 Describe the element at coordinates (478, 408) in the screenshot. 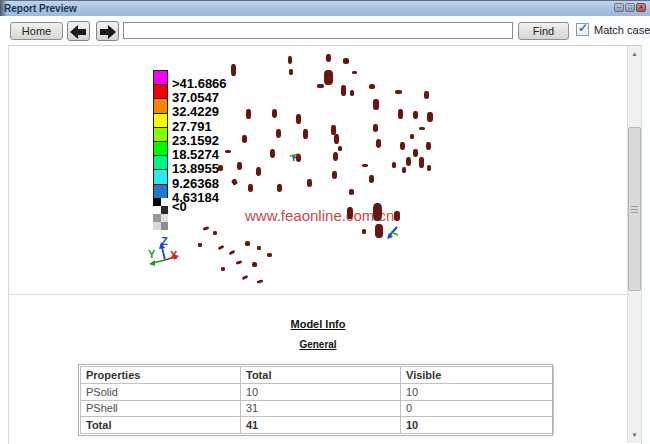

I see `cell-pshell-visible: 0` at that location.